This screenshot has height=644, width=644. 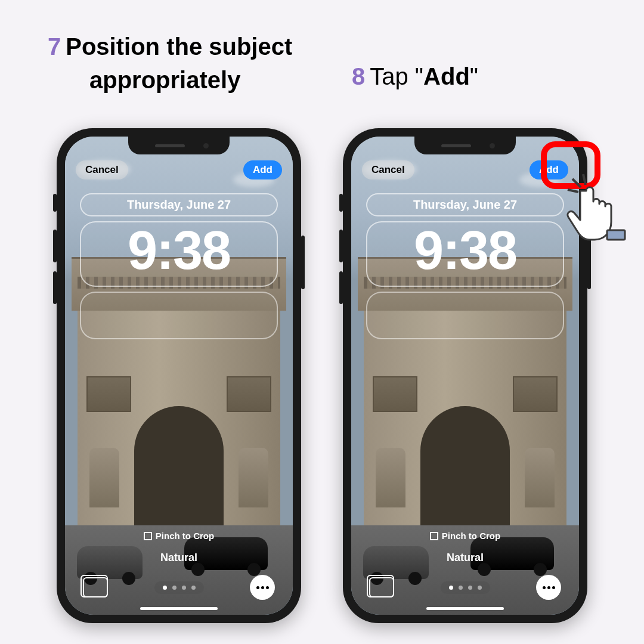 I want to click on power-button, so click(x=303, y=262).